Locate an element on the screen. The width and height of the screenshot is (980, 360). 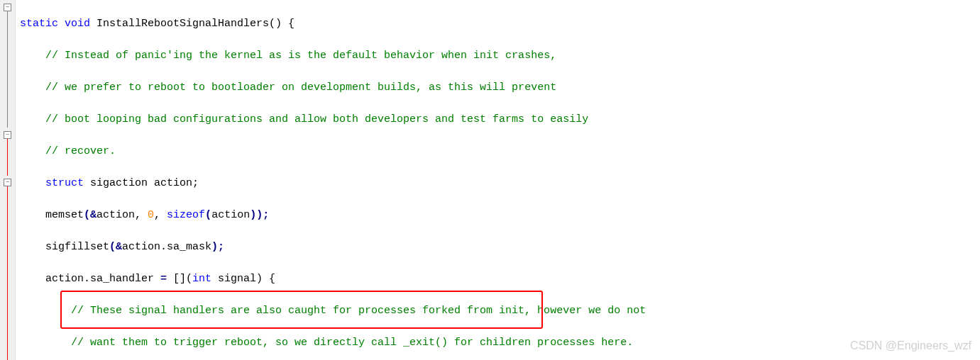
code-line: // Instead of panic'ing the kernel as is… is located at coordinates (500, 57).